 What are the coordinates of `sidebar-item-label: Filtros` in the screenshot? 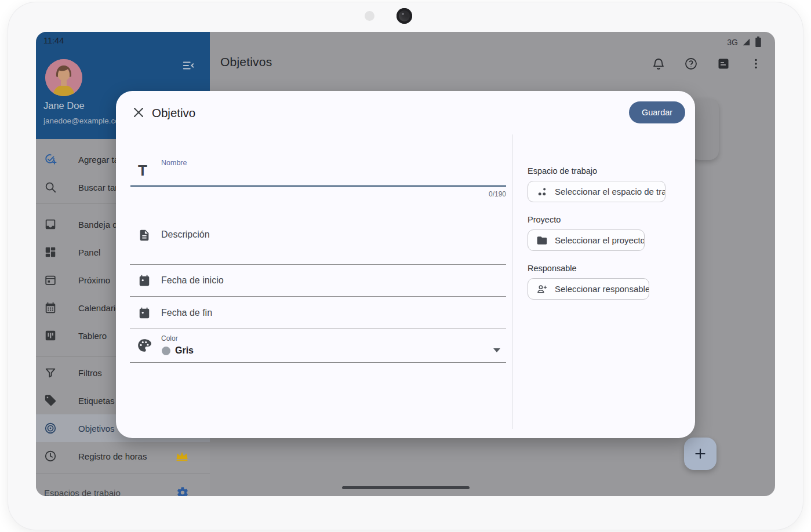 It's located at (90, 373).